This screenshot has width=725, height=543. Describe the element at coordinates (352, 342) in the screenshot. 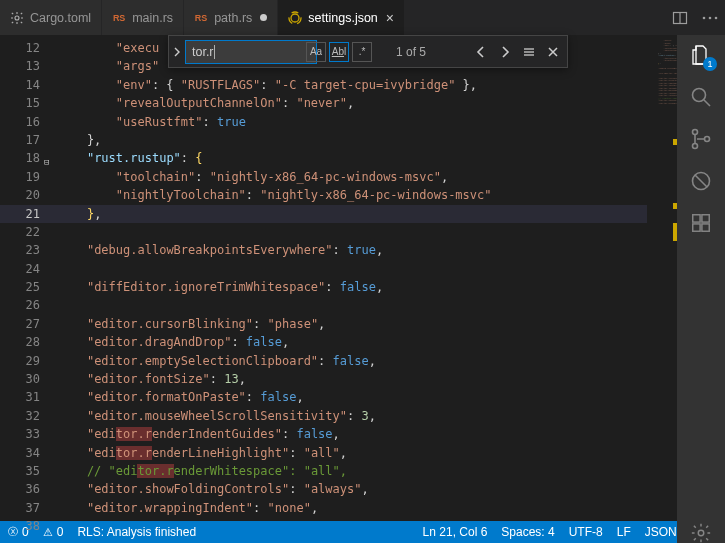

I see `code-line: "editor.dragAndDrop": false,` at that location.